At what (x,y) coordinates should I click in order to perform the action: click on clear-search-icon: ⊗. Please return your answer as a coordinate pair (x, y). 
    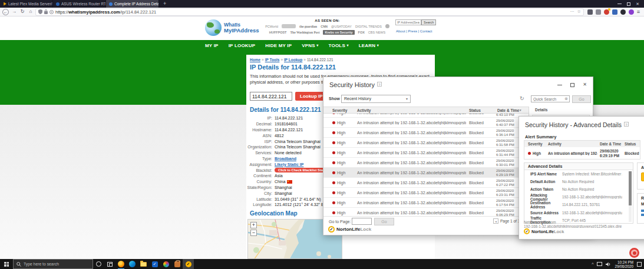
    Looking at the image, I should click on (567, 99).